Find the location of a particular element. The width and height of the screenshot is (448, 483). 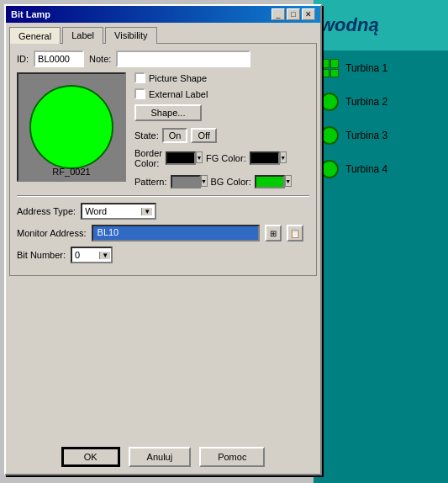

address-type-select: Word ▼ is located at coordinates (119, 211).